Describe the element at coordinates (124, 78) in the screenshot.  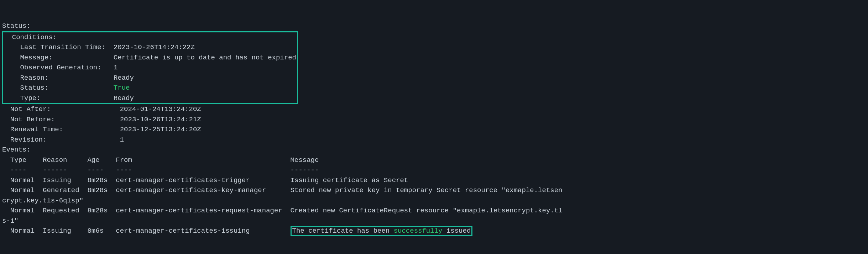
I see `reason-value: Ready` at that location.